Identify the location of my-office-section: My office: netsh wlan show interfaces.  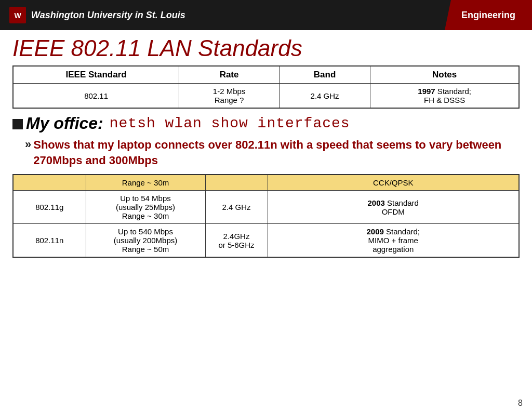
(266, 122).